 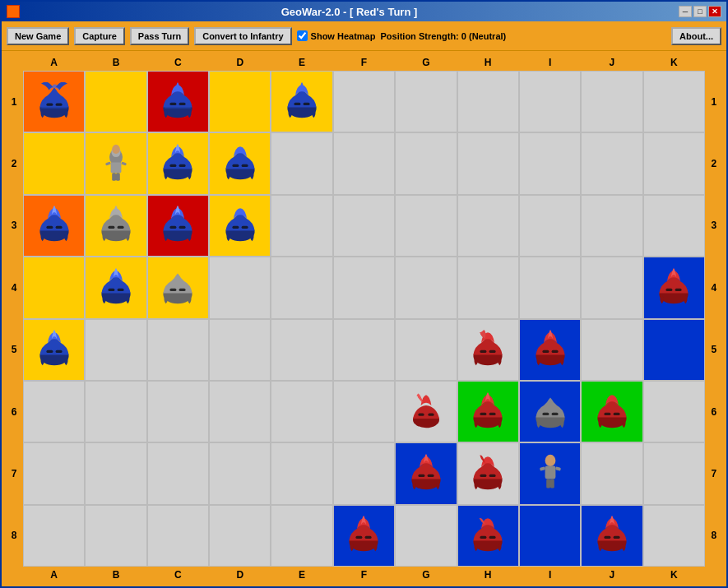 What do you see at coordinates (700, 12) in the screenshot?
I see `maximize-button: □` at bounding box center [700, 12].